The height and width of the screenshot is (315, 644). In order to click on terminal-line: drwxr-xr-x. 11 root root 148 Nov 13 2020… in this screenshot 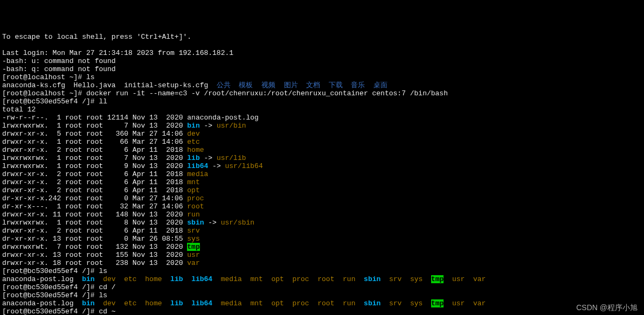, I will do `click(322, 215)`.